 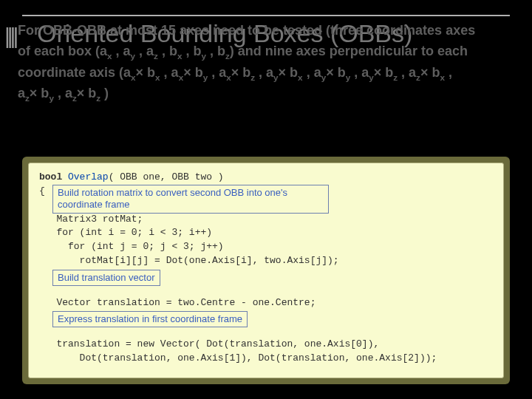 What do you see at coordinates (89, 177) in the screenshot?
I see `fn-name: Overlap` at bounding box center [89, 177].